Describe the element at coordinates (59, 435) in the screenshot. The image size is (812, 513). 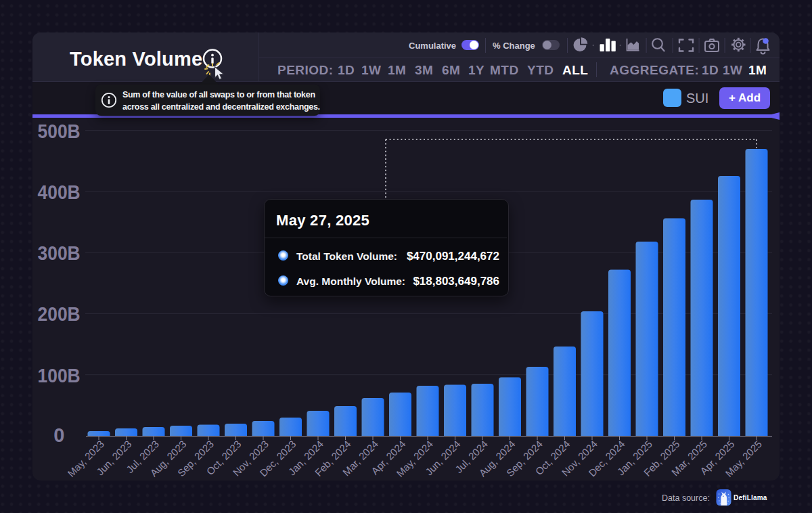
I see `svg-text: 0` at that location.